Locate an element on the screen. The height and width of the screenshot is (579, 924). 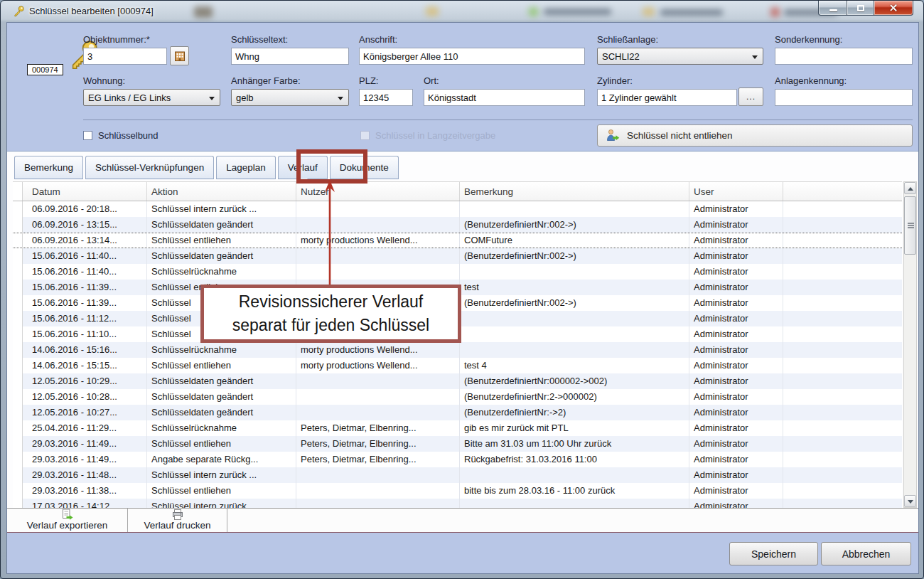
table-row: 25.04.2016 - 11:29...SchlüsselrücknahmeP… is located at coordinates (458, 428).